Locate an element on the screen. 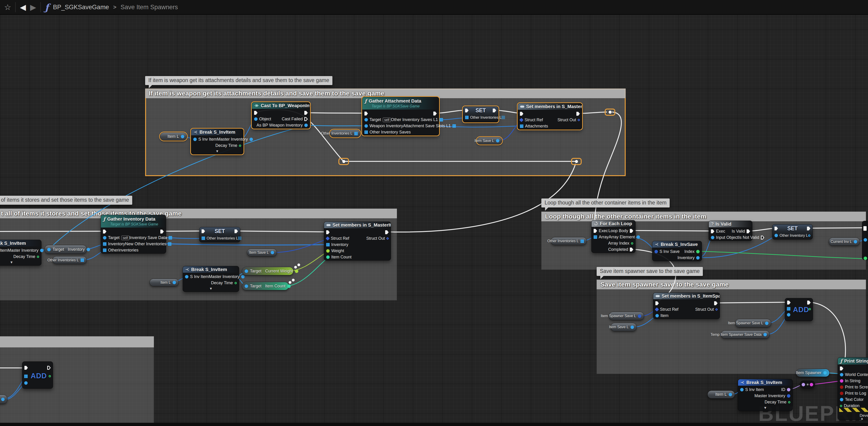  pin-master-inventory is located at coordinates (251, 139).